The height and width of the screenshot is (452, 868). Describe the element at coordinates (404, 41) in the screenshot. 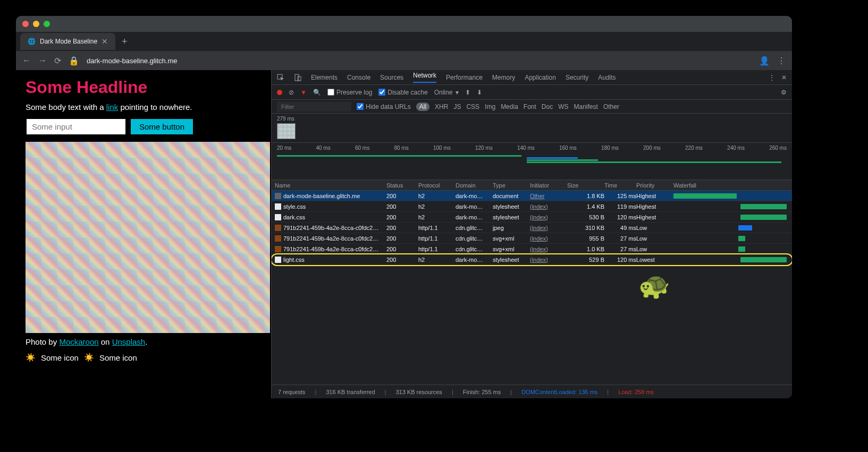

I see `tab-strip: 🌐 Dark Mode Baseline ✕ +` at that location.